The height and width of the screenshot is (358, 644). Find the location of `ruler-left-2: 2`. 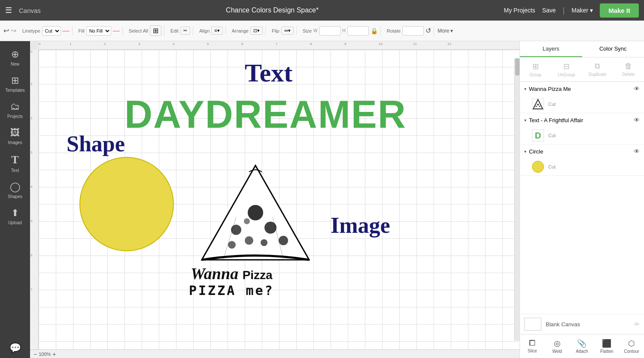

ruler-left-2: 2 is located at coordinates (31, 118).